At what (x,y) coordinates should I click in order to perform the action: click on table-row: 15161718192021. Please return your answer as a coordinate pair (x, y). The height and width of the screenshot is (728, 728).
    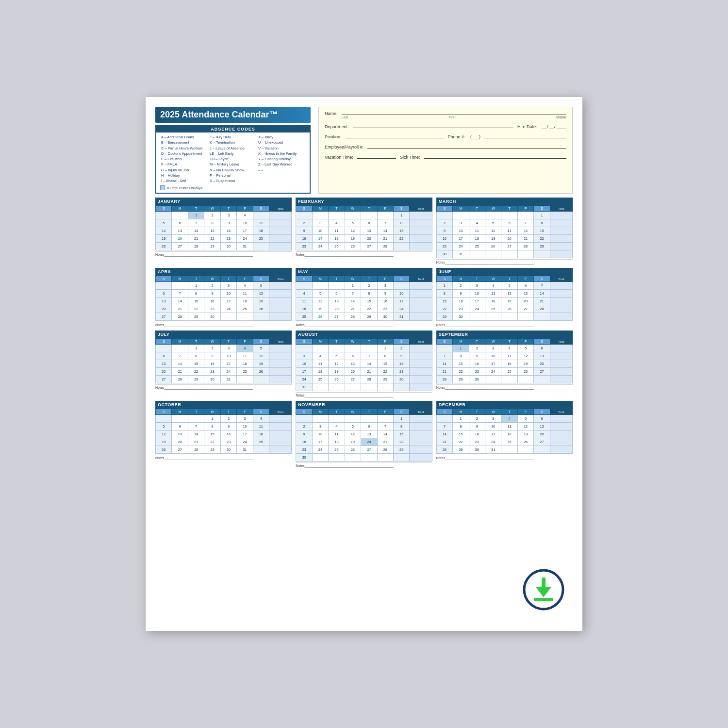
    Looking at the image, I should click on (504, 301).